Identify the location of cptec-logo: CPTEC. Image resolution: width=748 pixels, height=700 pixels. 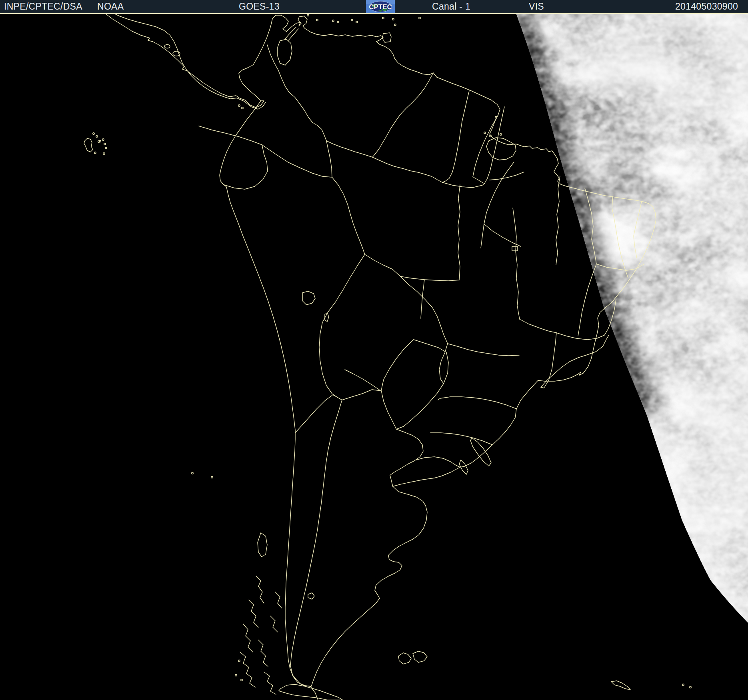
(380, 6).